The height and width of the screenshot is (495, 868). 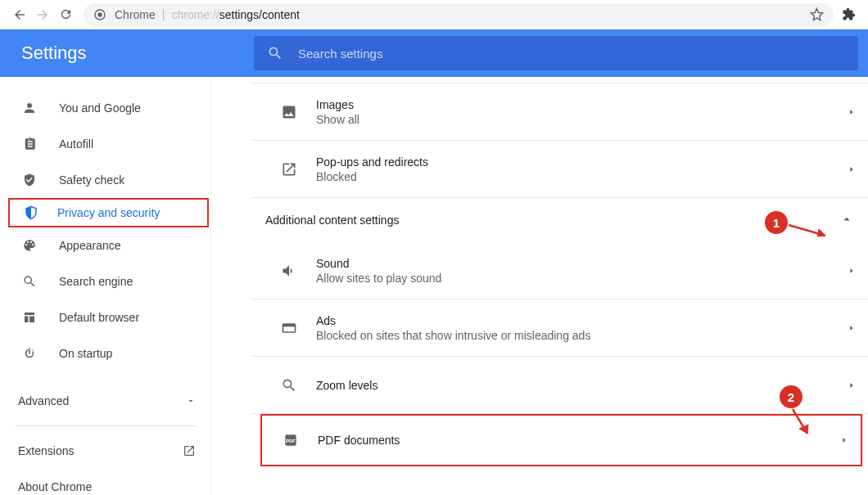 What do you see at coordinates (29, 180) in the screenshot?
I see `shield-check-icon` at bounding box center [29, 180].